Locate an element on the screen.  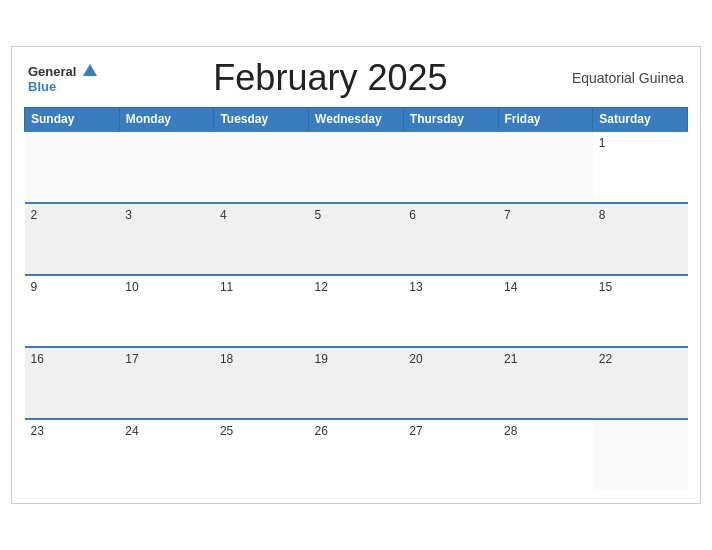
day-number-7: 7 is located at coordinates (508, 215).